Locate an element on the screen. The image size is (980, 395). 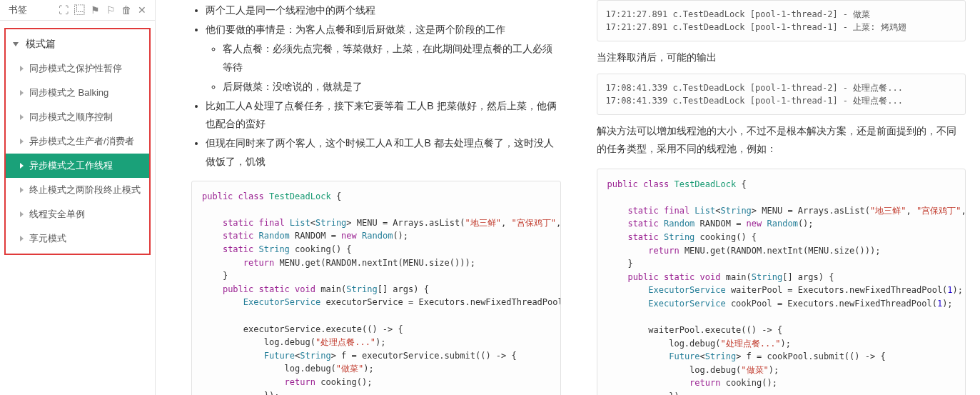
list-item: 比如工人A 处理了点餐任务，接下来它要等着 工人B 把菜做好，然后上菜，他俩也配… is located at coordinates (383, 115).